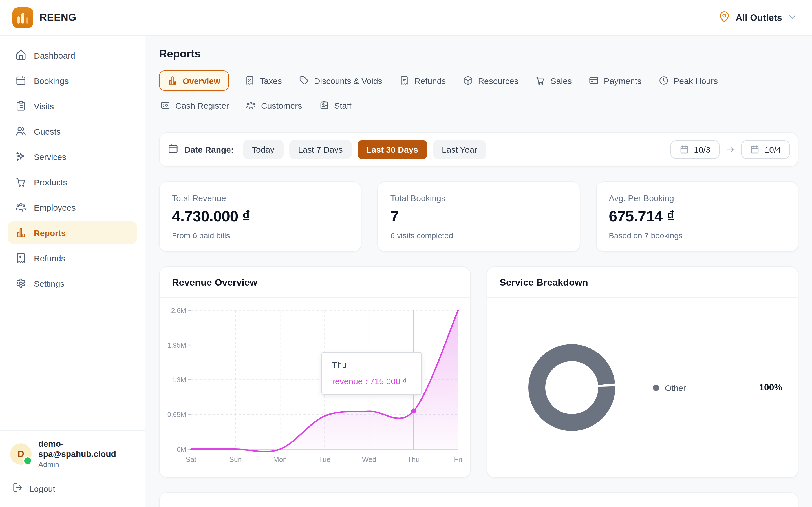 Image resolution: width=812 pixels, height=507 pixels. Describe the element at coordinates (250, 80) in the screenshot. I see `receipt-percent-icon` at that location.